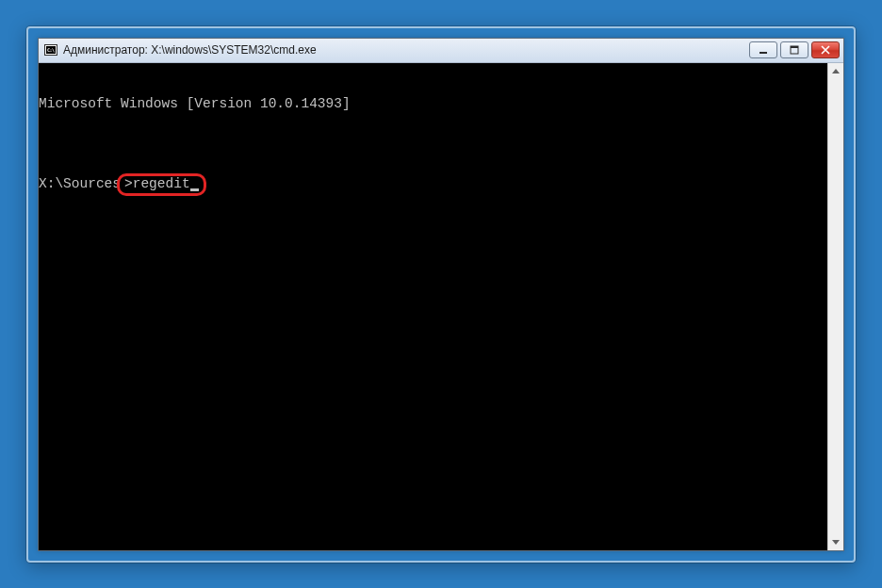 This screenshot has width=882, height=588. Describe the element at coordinates (836, 543) in the screenshot. I see `chevron-down-icon` at that location.